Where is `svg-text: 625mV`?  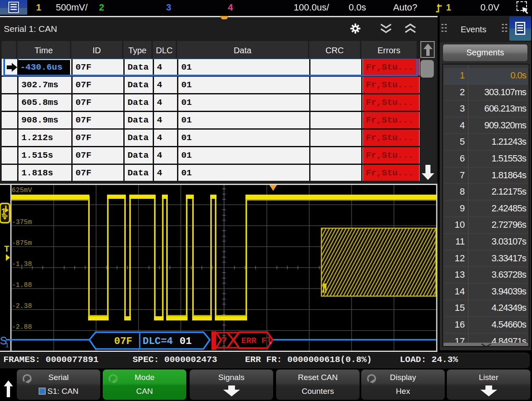 svg-text: 625mV is located at coordinates (22, 190).